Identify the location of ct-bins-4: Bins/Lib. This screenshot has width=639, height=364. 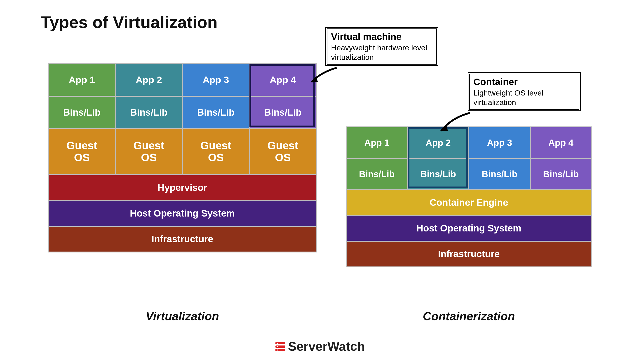
(561, 174).